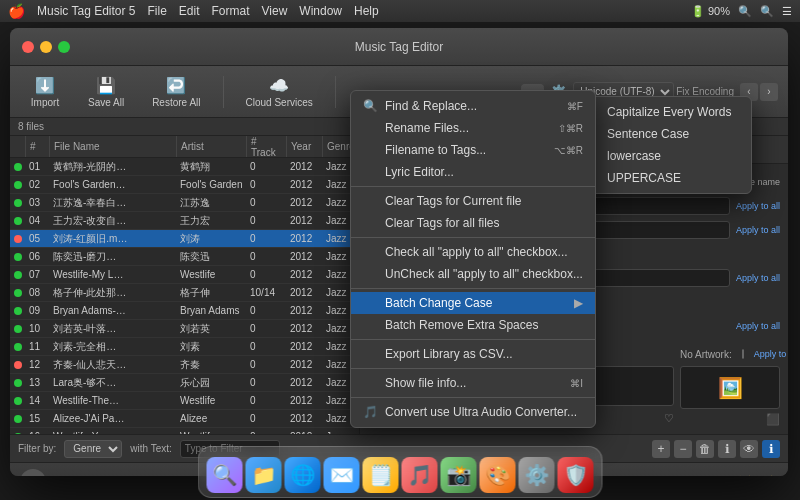 Image resolution: width=800 pixels, height=500 pixels. I want to click on spotlight-icon: 🔍, so click(767, 12).